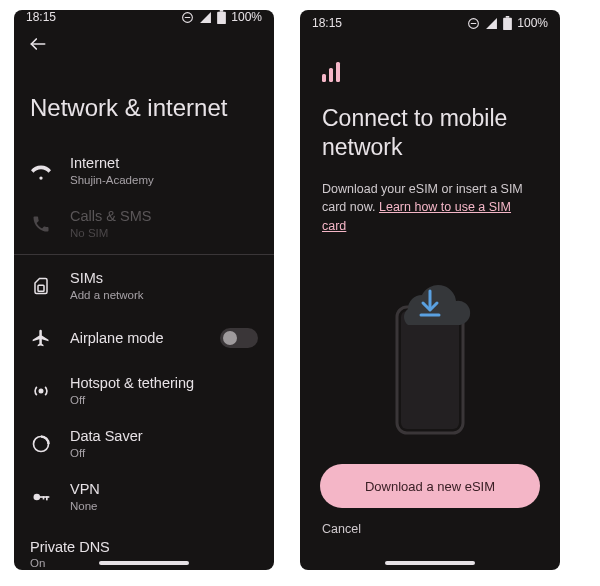 This screenshot has width=600, height=586. I want to click on signal-bars-icon, so click(430, 73).